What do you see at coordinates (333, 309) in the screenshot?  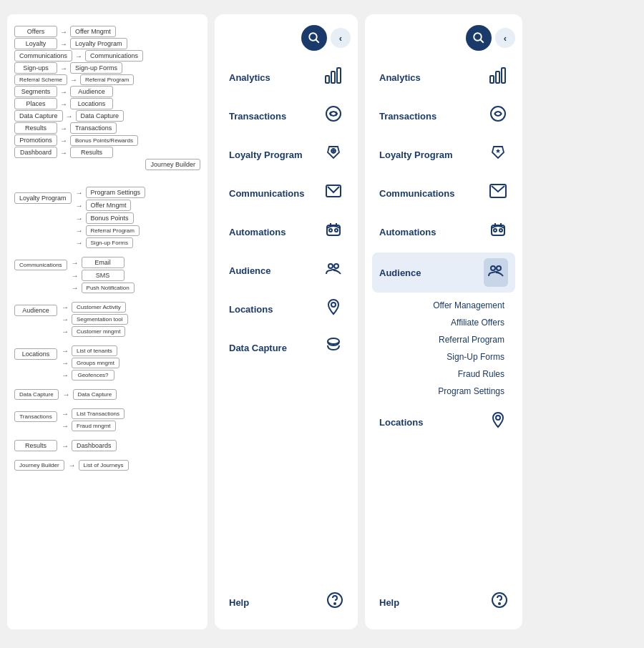 I see `locations-icon` at bounding box center [333, 309].